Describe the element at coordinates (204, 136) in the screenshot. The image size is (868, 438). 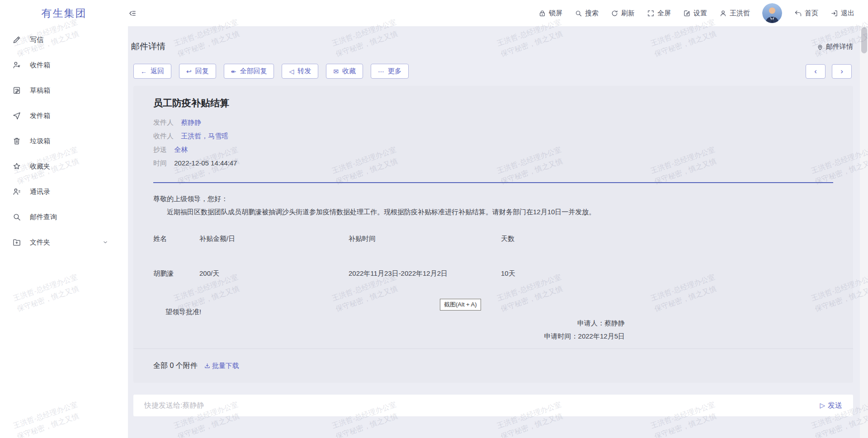
I see `to-contacts: 王洪哲，马雪瑶` at that location.